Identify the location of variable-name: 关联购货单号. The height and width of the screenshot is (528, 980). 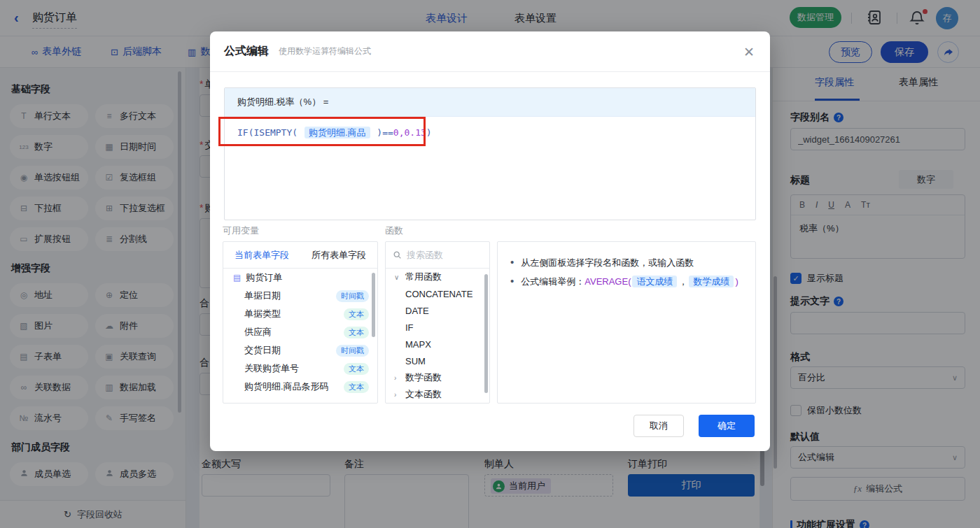
(272, 369).